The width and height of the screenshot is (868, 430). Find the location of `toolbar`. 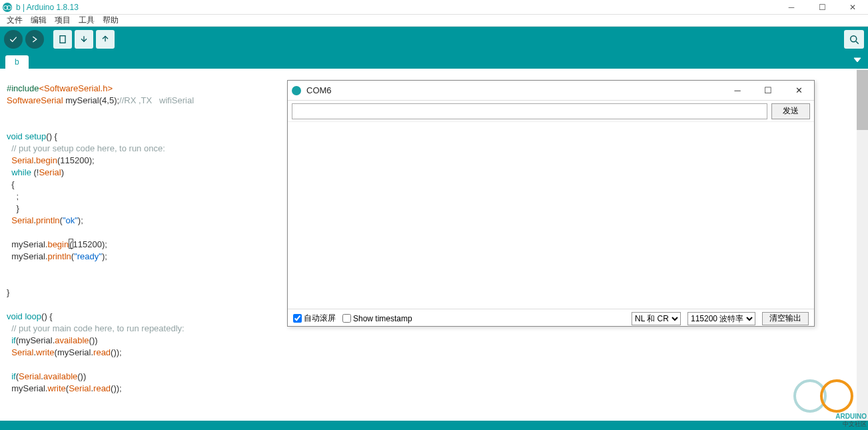

toolbar is located at coordinates (434, 39).